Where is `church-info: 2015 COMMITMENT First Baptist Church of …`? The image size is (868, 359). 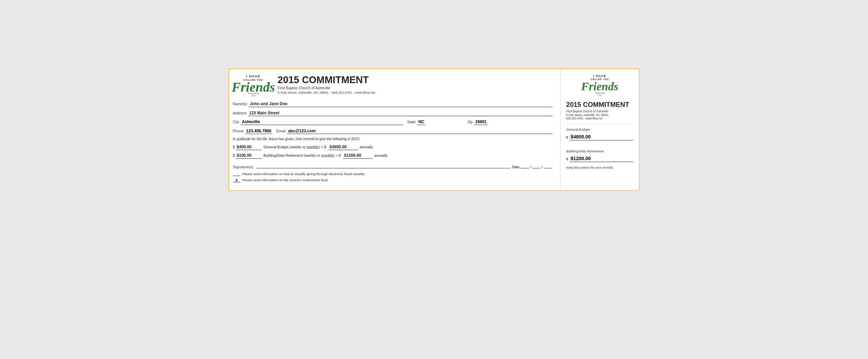 church-info: 2015 COMMITMENT First Baptist Church of … is located at coordinates (415, 85).